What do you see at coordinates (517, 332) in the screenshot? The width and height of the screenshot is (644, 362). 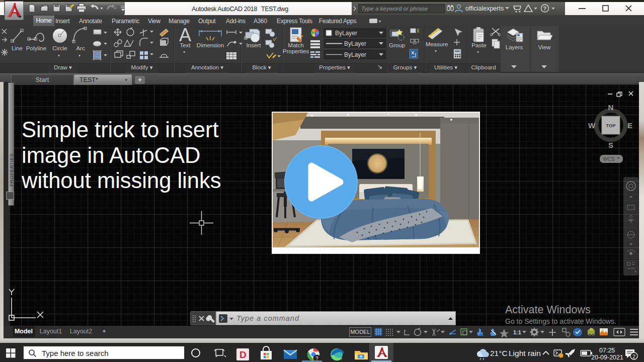 I see `svg-text: 1:1` at bounding box center [517, 332].